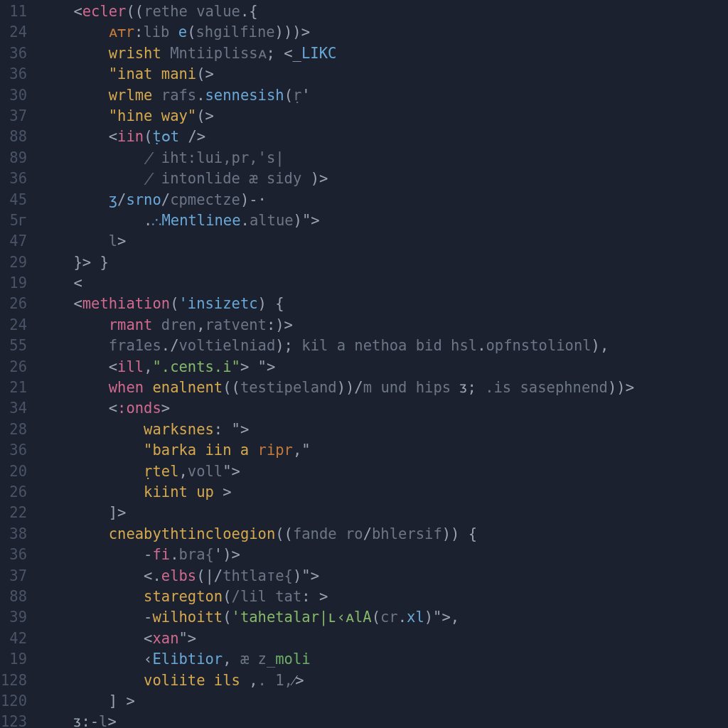  Describe the element at coordinates (383, 95) in the screenshot. I see `code-content: wrlme rafs.sennesish(ṛ'` at that location.